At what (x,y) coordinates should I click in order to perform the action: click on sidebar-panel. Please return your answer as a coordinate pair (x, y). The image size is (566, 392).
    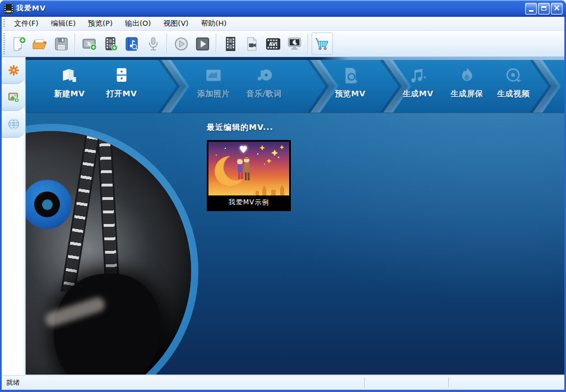
    Looking at the image, I should click on (13, 256).